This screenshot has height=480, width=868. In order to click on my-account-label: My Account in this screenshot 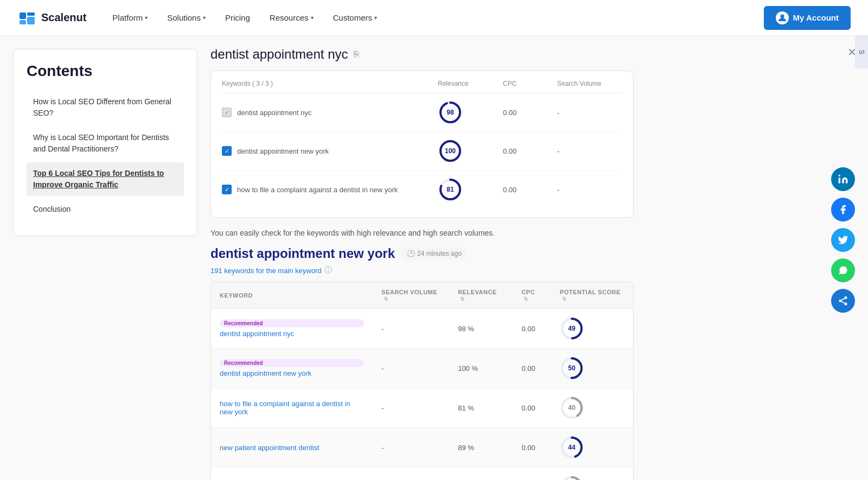, I will do `click(816, 17)`.